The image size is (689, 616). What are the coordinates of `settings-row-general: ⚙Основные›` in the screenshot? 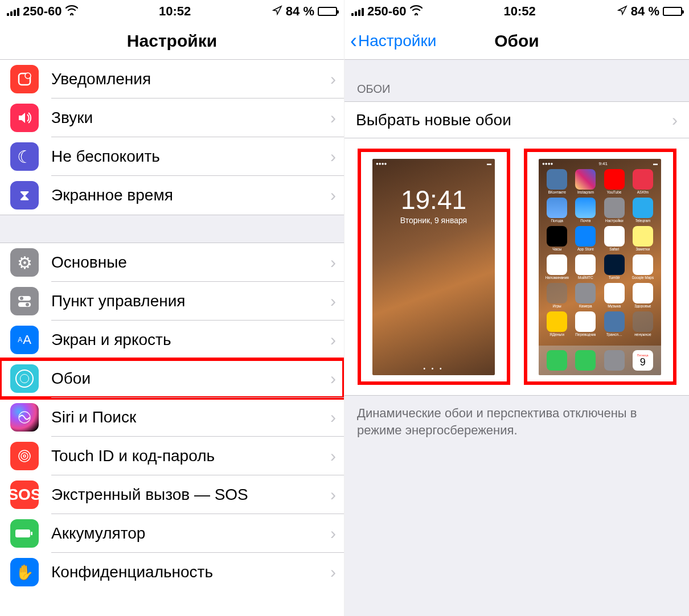 It's located at (172, 262).